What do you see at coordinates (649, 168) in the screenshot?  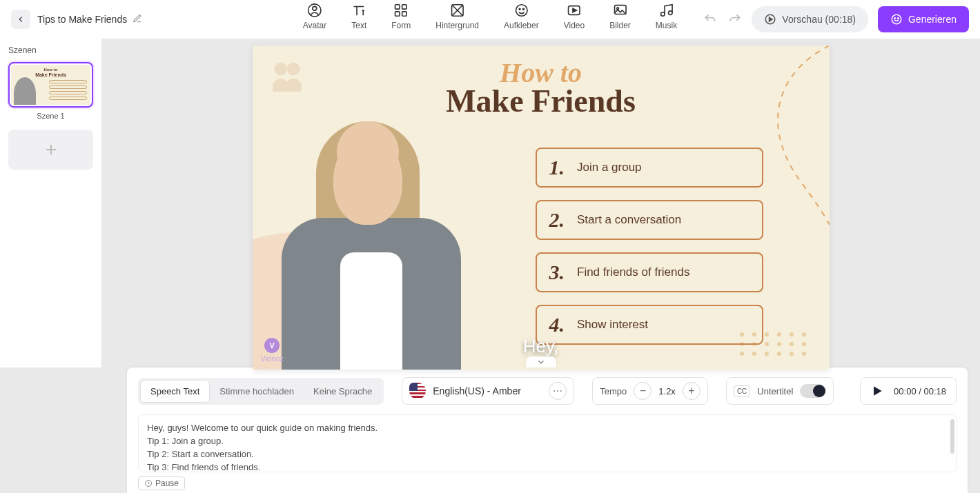 I see `list-item: 1.Join a group` at bounding box center [649, 168].